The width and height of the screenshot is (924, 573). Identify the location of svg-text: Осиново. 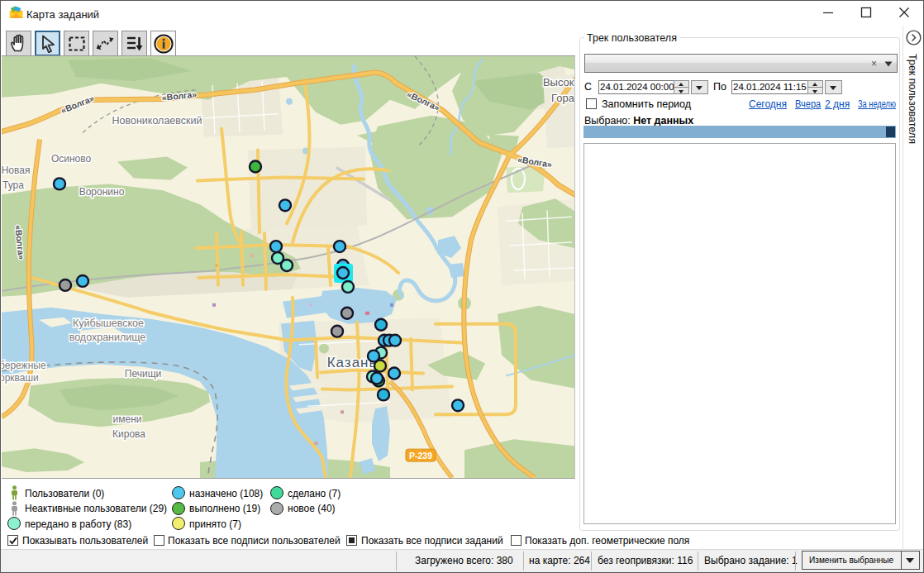
(71, 160).